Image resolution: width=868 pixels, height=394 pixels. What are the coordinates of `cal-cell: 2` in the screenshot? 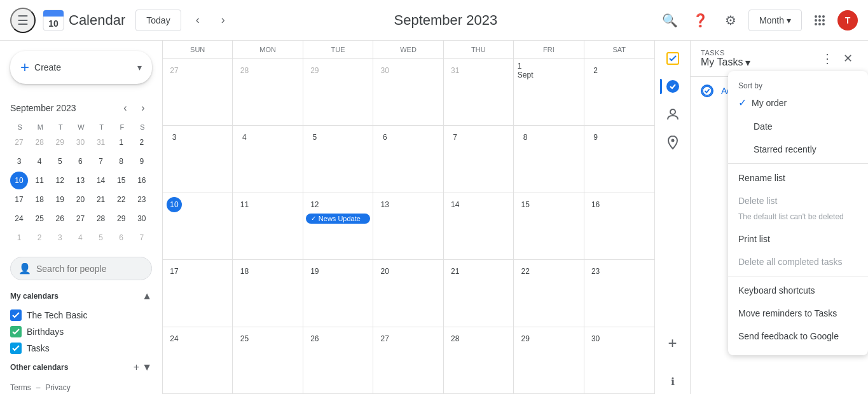 It's located at (619, 93).